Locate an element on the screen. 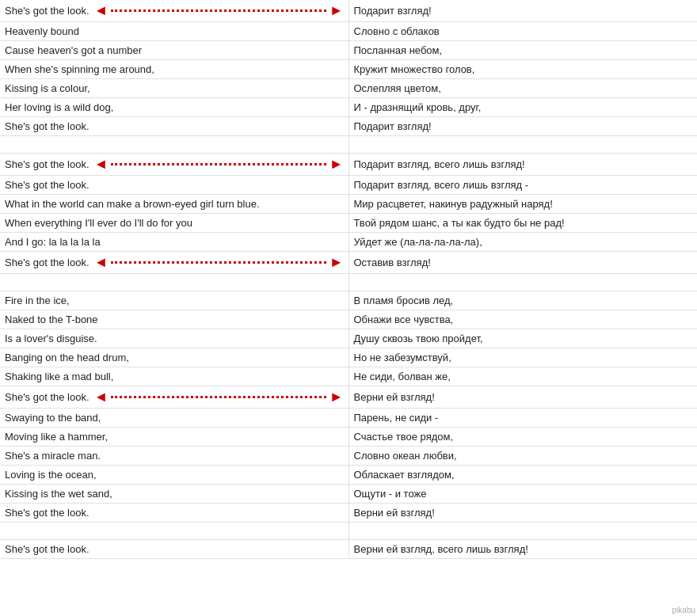 Image resolution: width=697 pixels, height=616 pixels. lyric-line-en: Kissing is the wet sand, is located at coordinates (174, 494).